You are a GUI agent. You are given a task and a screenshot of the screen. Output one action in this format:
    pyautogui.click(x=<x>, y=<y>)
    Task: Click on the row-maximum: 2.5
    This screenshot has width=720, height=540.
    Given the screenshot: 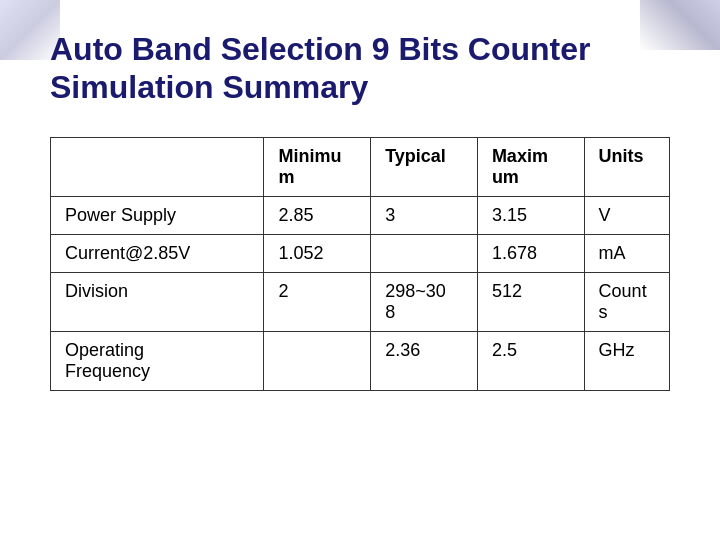 What is the action you would take?
    pyautogui.click(x=530, y=360)
    